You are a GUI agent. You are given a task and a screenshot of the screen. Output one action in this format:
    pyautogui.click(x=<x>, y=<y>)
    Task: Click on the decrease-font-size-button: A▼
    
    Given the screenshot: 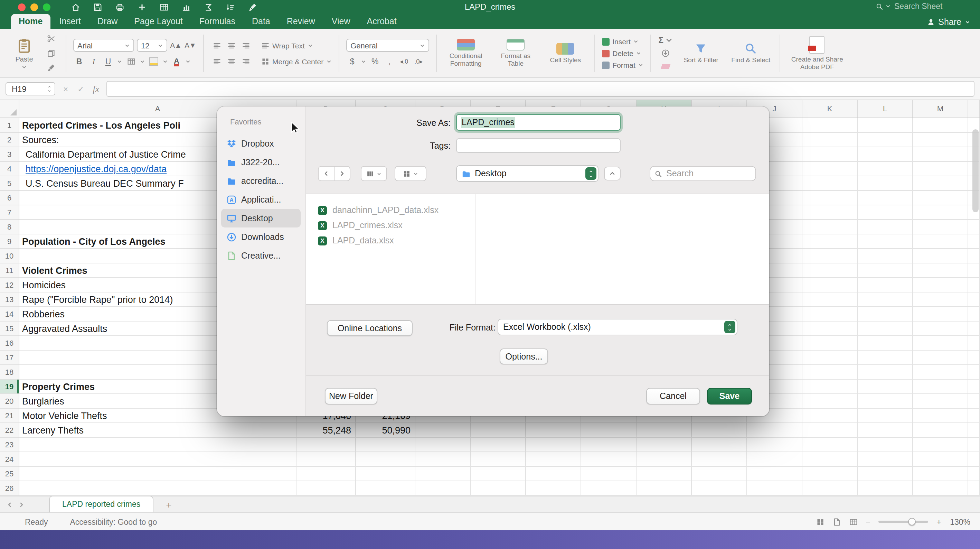 What is the action you would take?
    pyautogui.click(x=190, y=45)
    